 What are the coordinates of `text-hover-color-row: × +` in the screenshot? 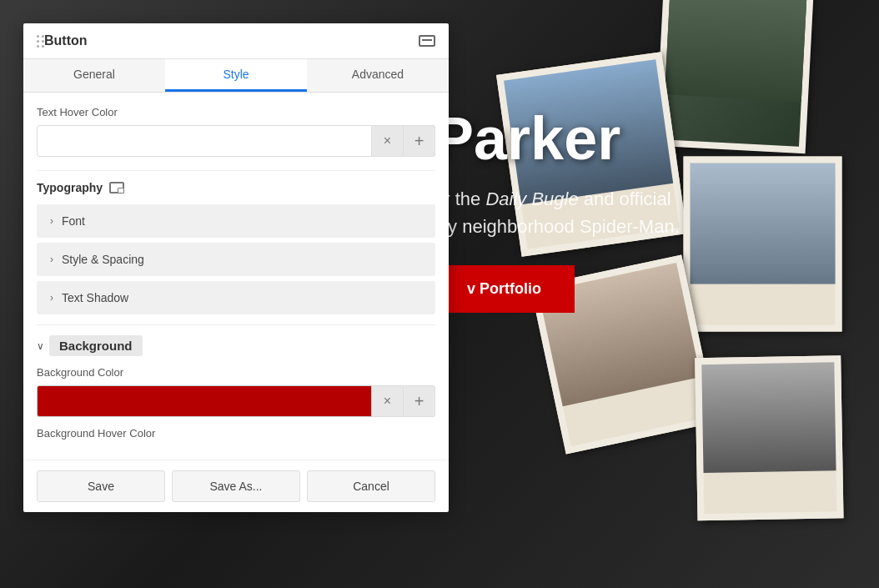 It's located at (236, 141).